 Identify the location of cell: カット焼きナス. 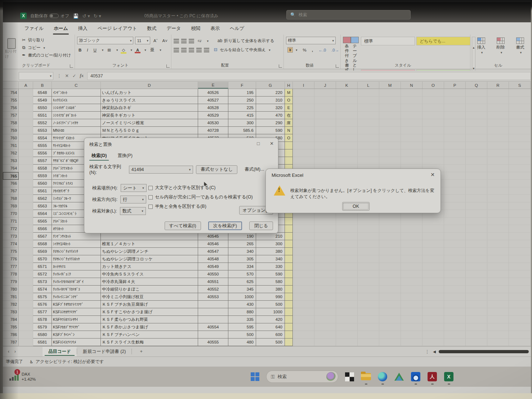
(149, 266).